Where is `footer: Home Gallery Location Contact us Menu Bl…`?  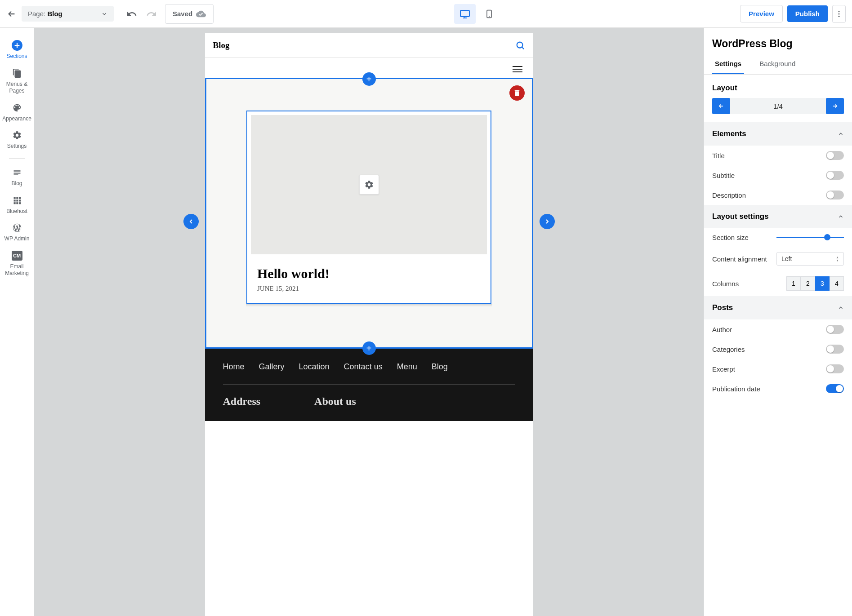 footer: Home Gallery Location Contact us Menu Bl… is located at coordinates (369, 385).